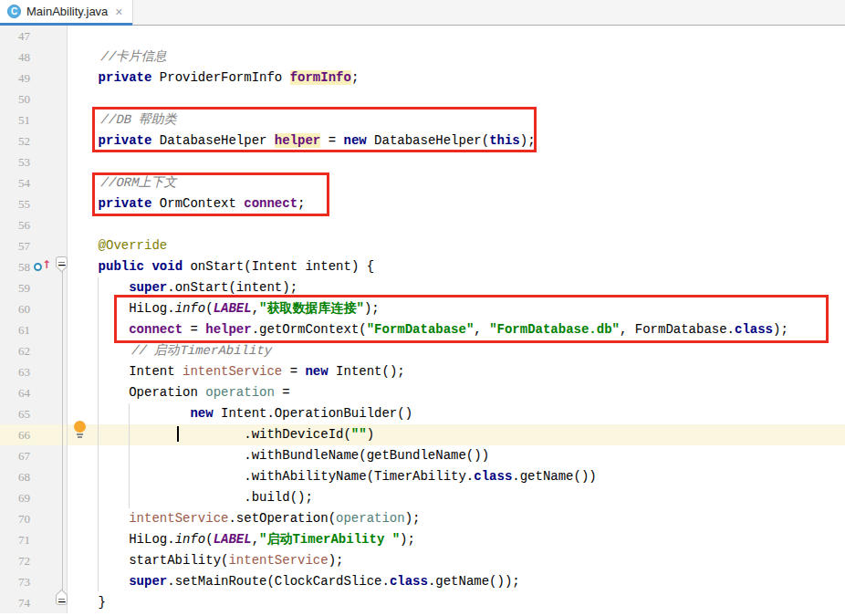 The width and height of the screenshot is (845, 616). Describe the element at coordinates (456, 372) in the screenshot. I see `code-text: Intent intentService = new Intent();` at that location.